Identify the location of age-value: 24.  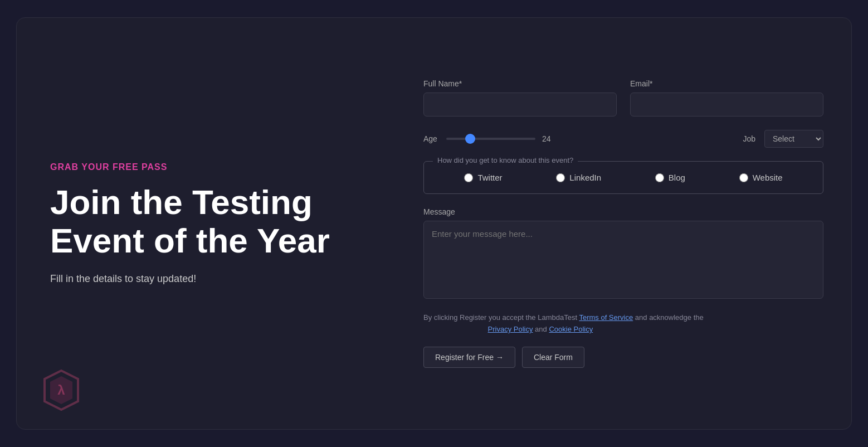
(550, 139).